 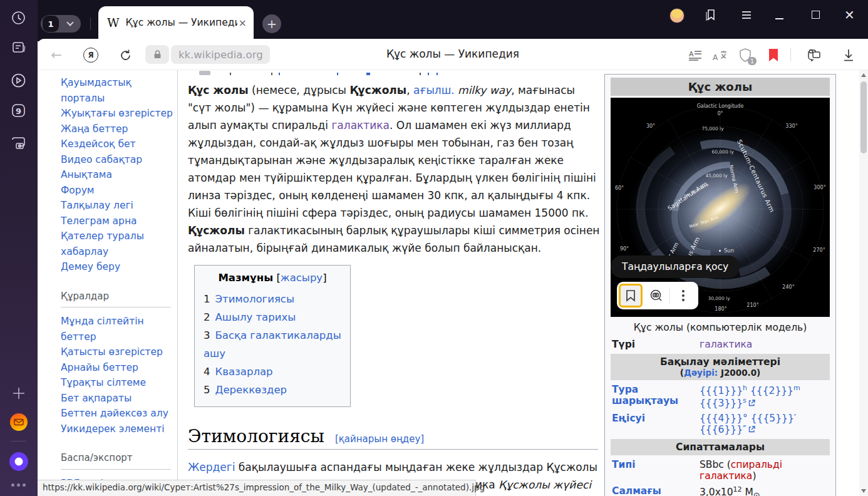 What do you see at coordinates (814, 55) in the screenshot?
I see `collections-icon` at bounding box center [814, 55].